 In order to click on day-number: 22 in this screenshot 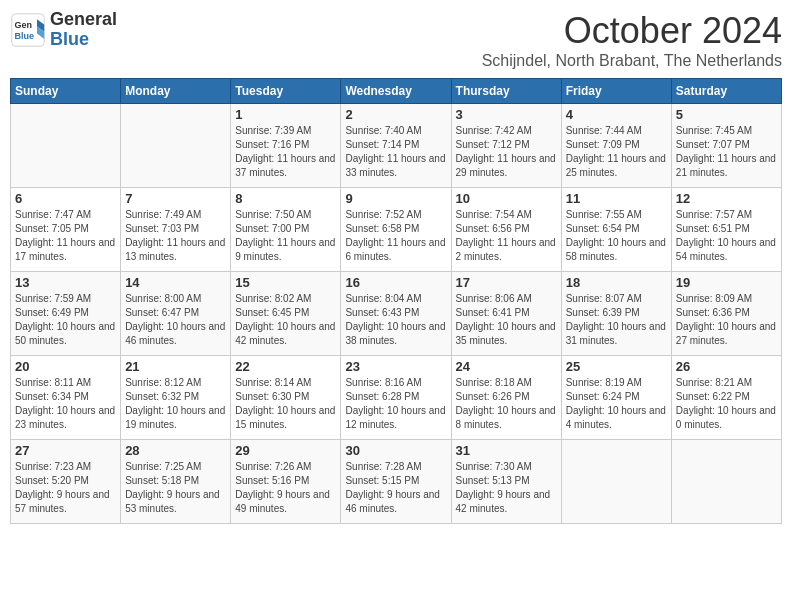, I will do `click(286, 366)`.